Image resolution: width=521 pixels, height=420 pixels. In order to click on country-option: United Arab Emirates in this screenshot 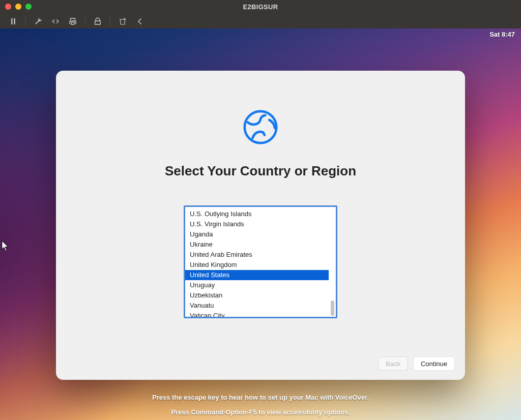, I will do `click(257, 255)`.